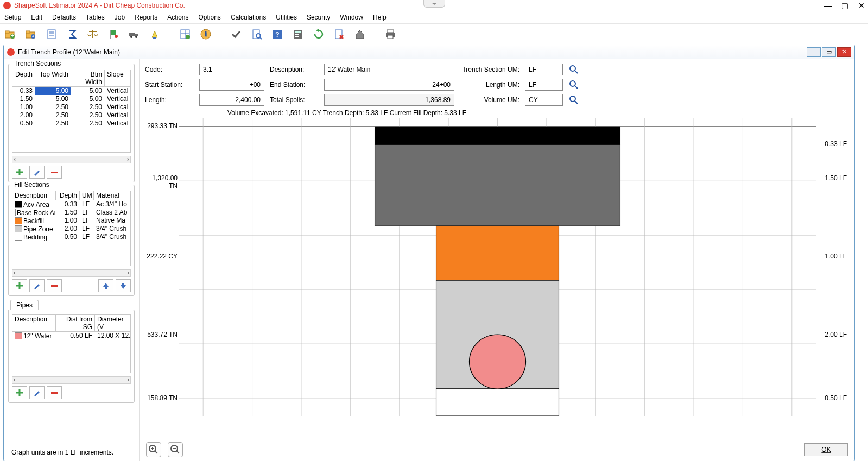 The height and width of the screenshot is (473, 868). I want to click on menu-utilities: Utilities, so click(287, 17).